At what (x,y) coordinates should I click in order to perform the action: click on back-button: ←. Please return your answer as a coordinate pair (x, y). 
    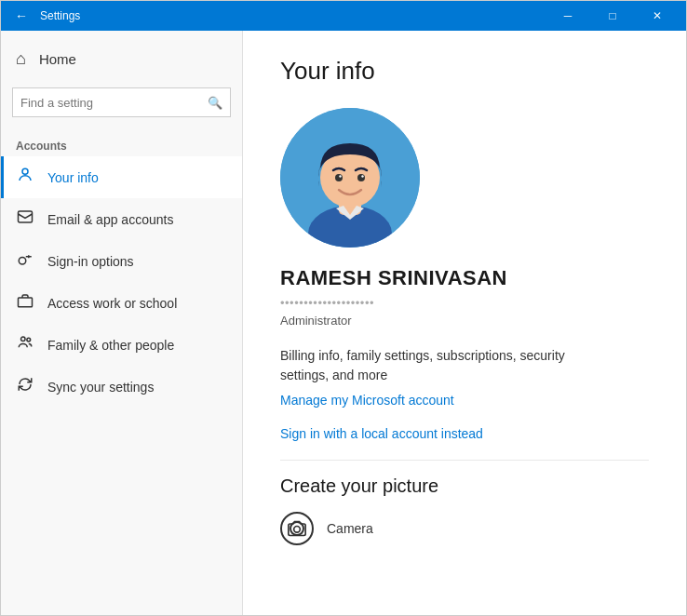
    Looking at the image, I should click on (21, 16).